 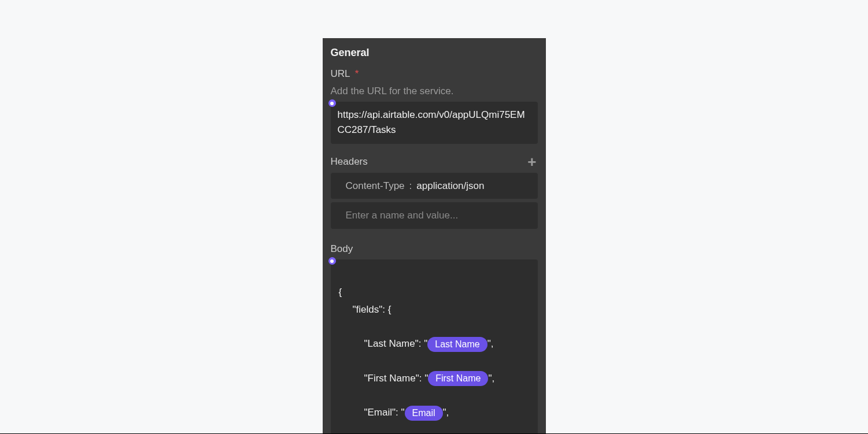 I want to click on panel-title: General, so click(x=434, y=53).